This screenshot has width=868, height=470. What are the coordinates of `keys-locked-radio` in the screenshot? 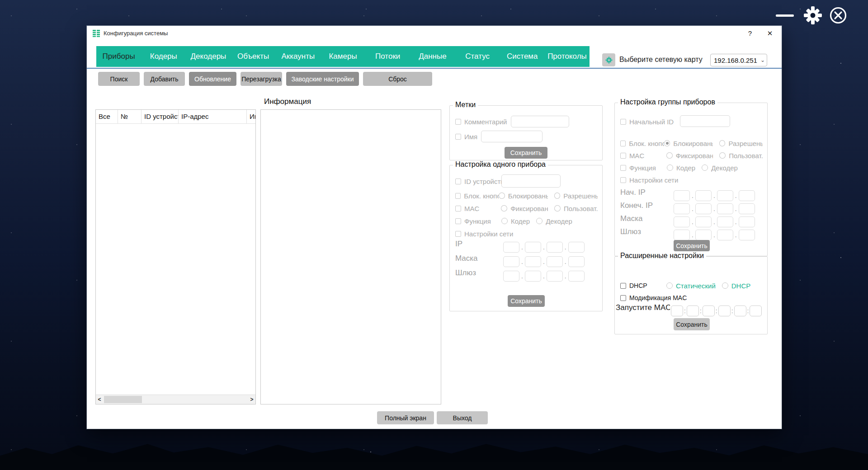 It's located at (502, 196).